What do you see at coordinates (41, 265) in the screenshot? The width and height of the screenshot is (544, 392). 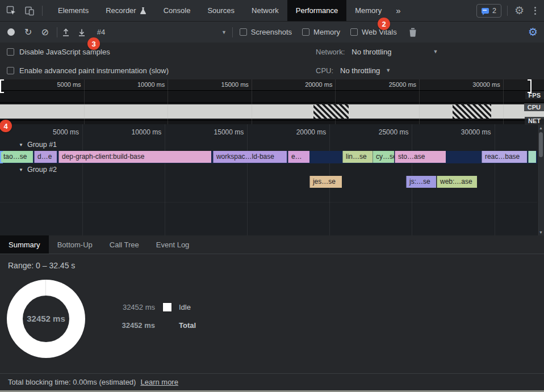 I see `range-text: Range: 0 – 32.45 s` at bounding box center [41, 265].